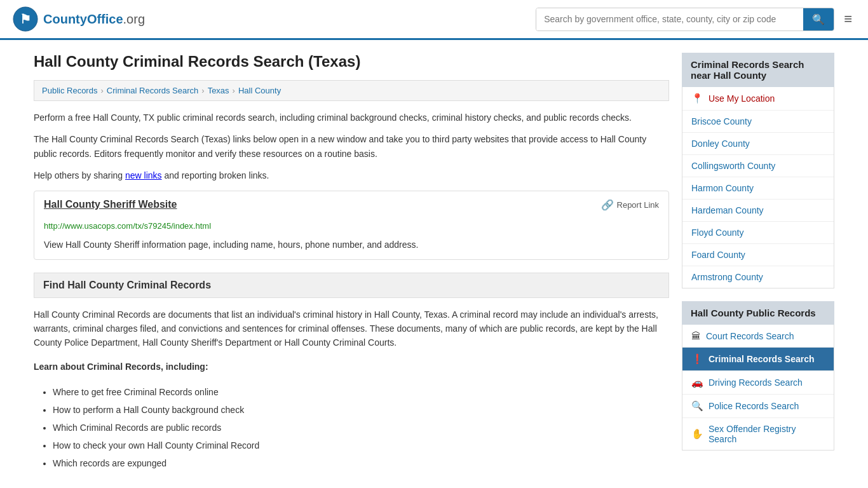  I want to click on location-icon: 📍, so click(698, 98).